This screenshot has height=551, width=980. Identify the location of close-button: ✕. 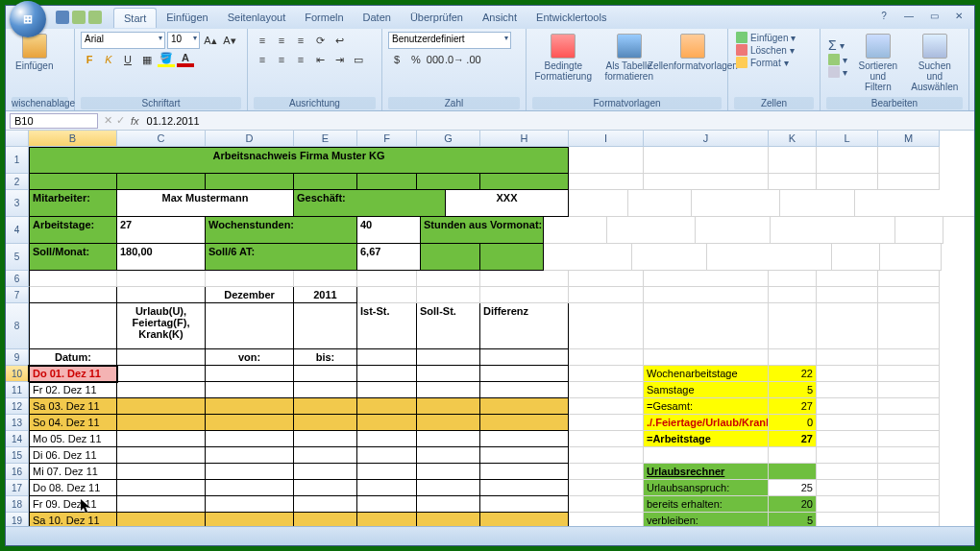
(959, 17).